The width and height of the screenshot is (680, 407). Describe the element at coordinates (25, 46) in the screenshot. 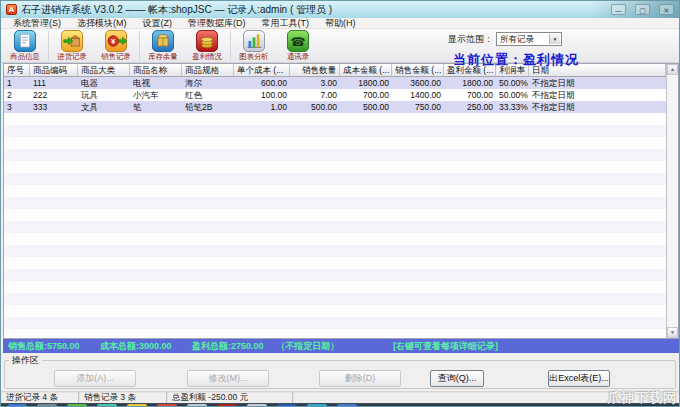

I see `toolbar-button-goods-info: 商品信息` at that location.